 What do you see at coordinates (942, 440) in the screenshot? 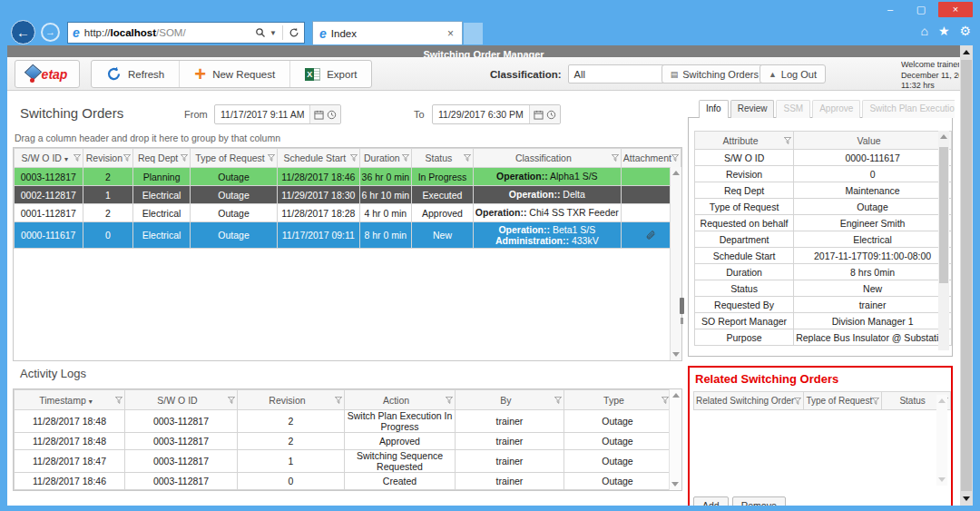
I see `related-scrollbar` at bounding box center [942, 440].